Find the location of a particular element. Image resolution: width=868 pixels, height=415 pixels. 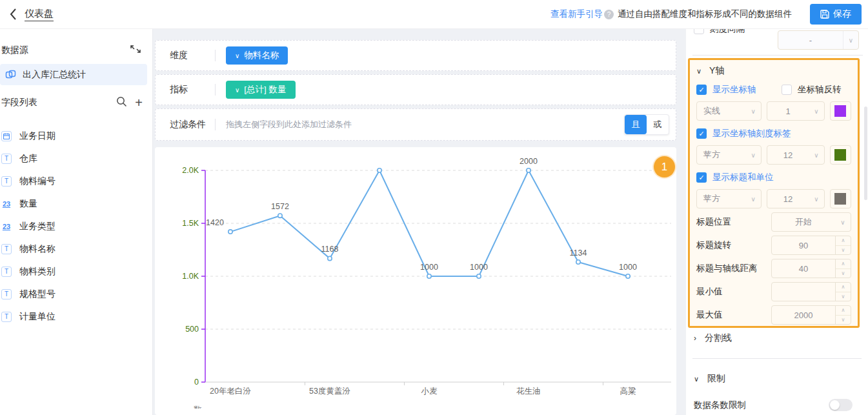

y-axis-section-header: ∨ Y轴 is located at coordinates (774, 71).